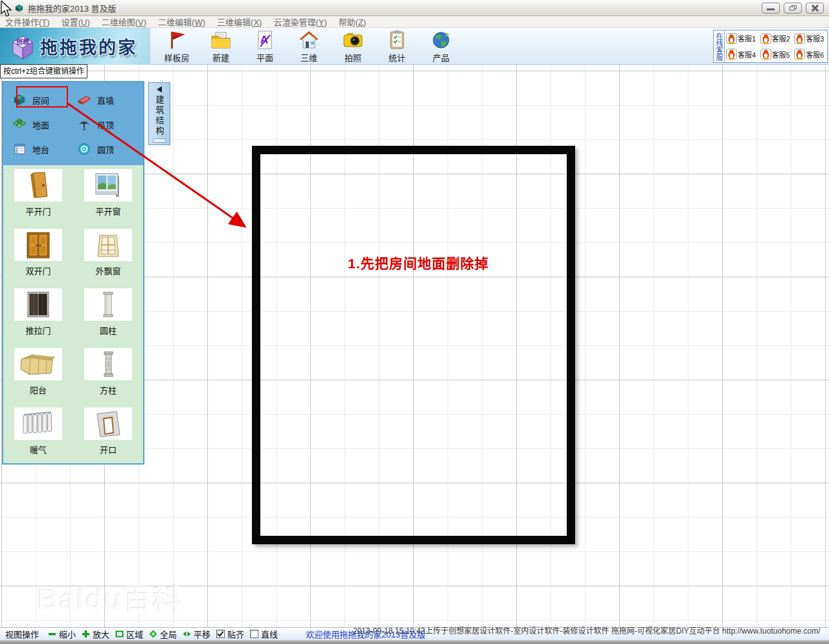 The width and height of the screenshot is (829, 644). What do you see at coordinates (352, 22) in the screenshot?
I see `menu-help: 帮助(Z)` at bounding box center [352, 22].